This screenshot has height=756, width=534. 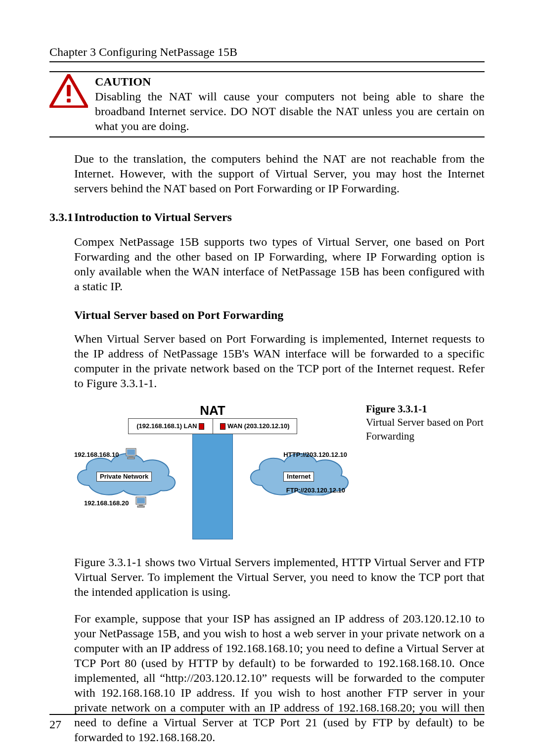 I want to click on ip-label-2: 192.168.168.20, so click(x=106, y=503).